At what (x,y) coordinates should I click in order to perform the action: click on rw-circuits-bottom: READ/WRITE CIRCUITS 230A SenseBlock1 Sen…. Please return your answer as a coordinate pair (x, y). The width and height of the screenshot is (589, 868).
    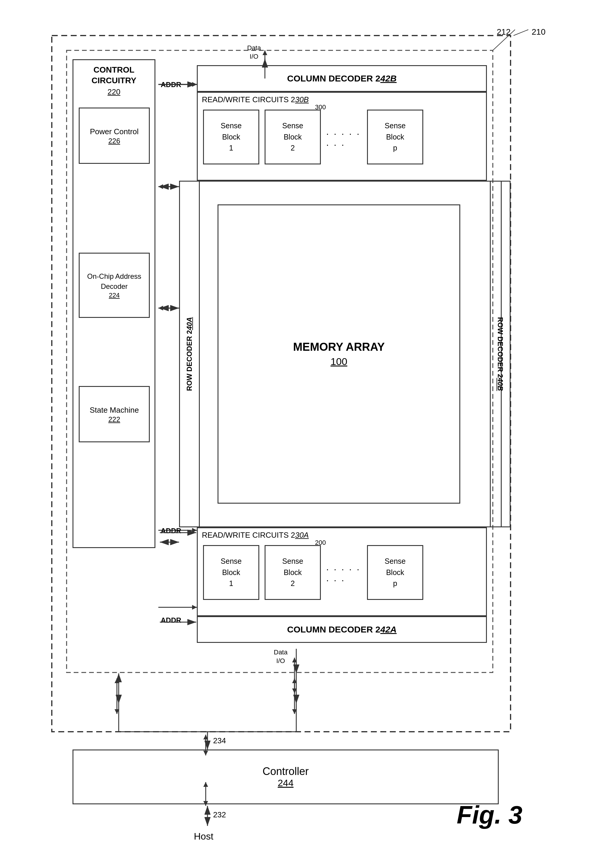
    Looking at the image, I should click on (342, 572).